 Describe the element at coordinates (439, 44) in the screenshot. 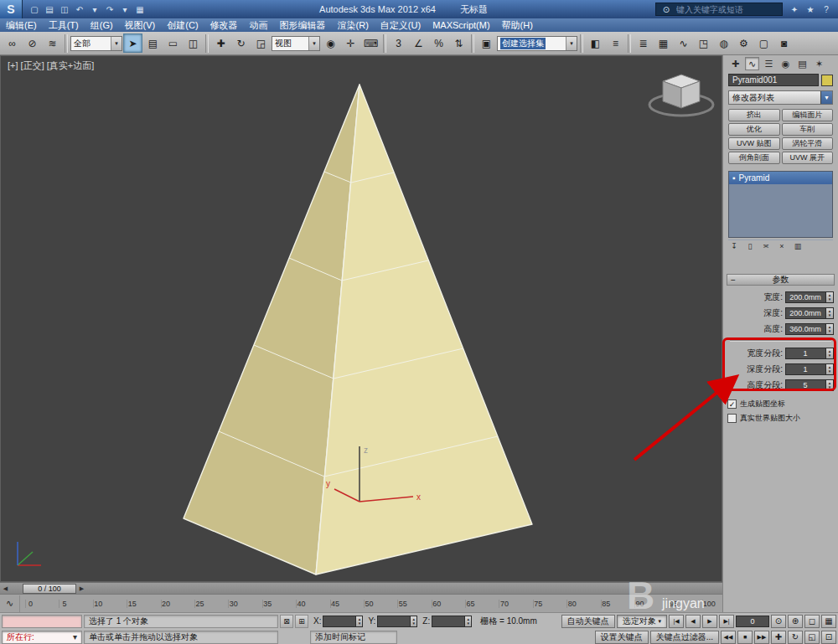

I see `percent-snap-icon: %` at that location.